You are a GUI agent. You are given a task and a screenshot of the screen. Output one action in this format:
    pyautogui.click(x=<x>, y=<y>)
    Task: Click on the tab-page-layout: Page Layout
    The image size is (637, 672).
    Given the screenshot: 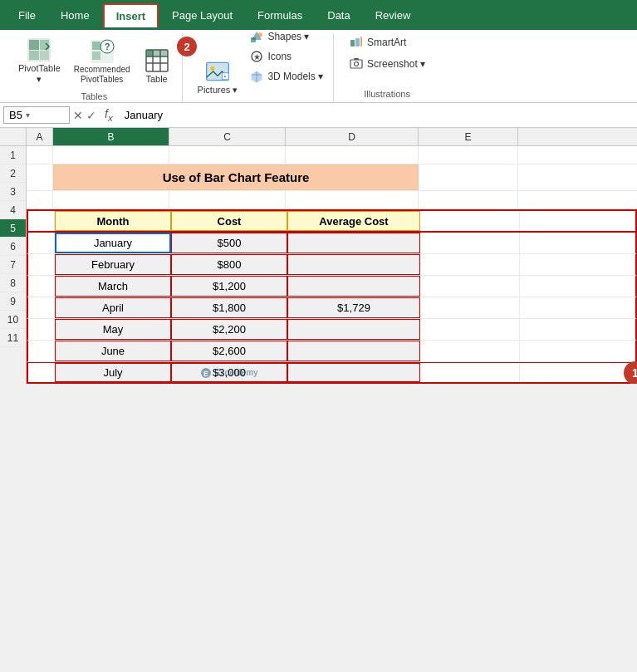 What is the action you would take?
    pyautogui.click(x=203, y=15)
    